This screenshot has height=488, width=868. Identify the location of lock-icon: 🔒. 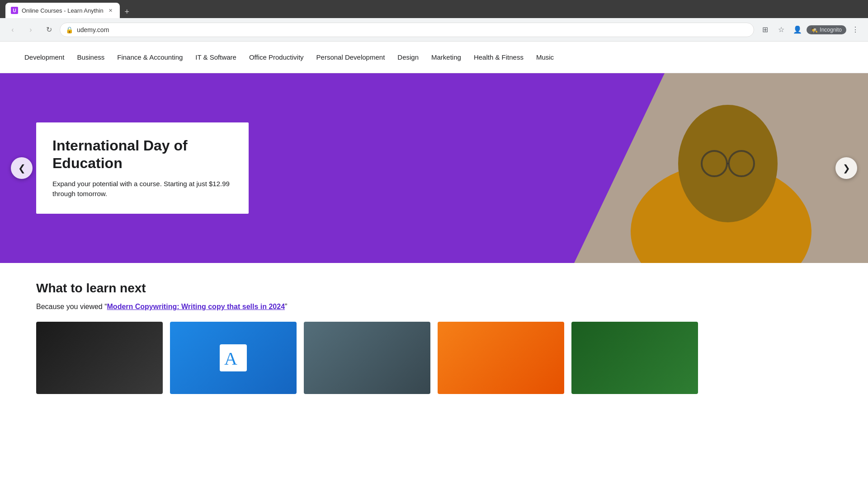
(70, 30).